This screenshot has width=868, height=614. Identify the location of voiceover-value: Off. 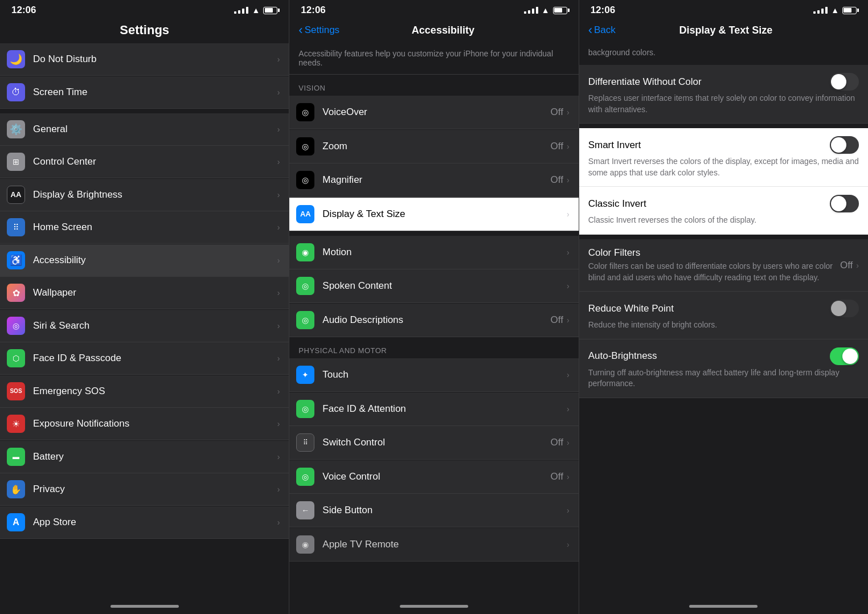
(557, 112).